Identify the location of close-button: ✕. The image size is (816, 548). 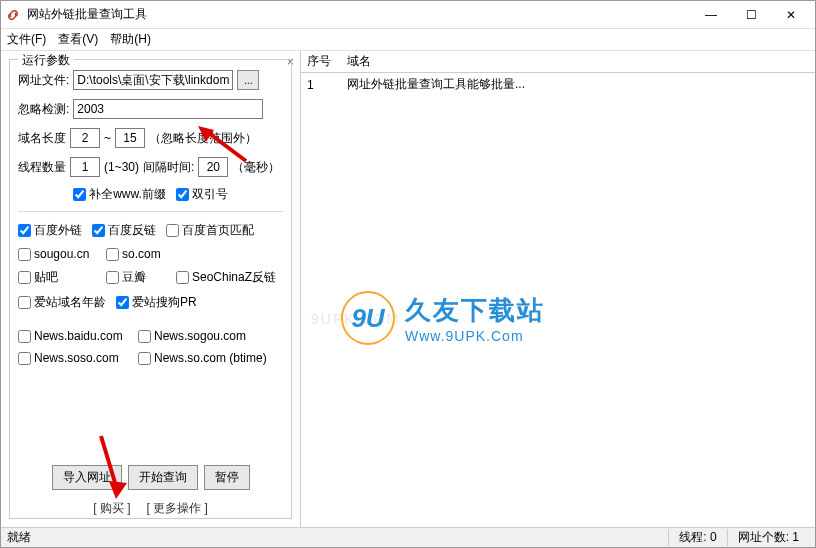
(791, 15).